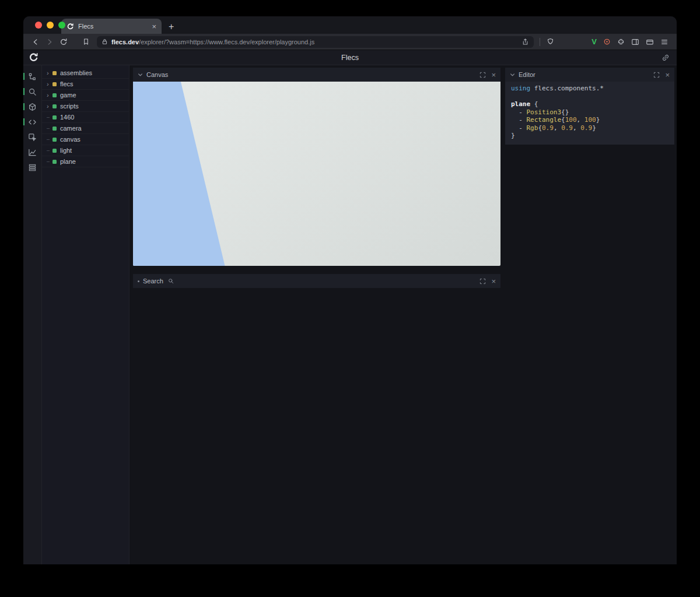 This screenshot has height=597, width=700. What do you see at coordinates (85, 150) in the screenshot?
I see `tree-item-light: –light` at bounding box center [85, 150].